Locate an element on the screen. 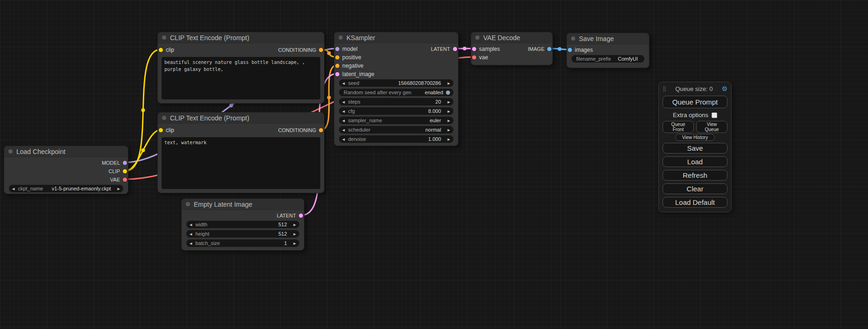  clear-button: Clear is located at coordinates (695, 189).